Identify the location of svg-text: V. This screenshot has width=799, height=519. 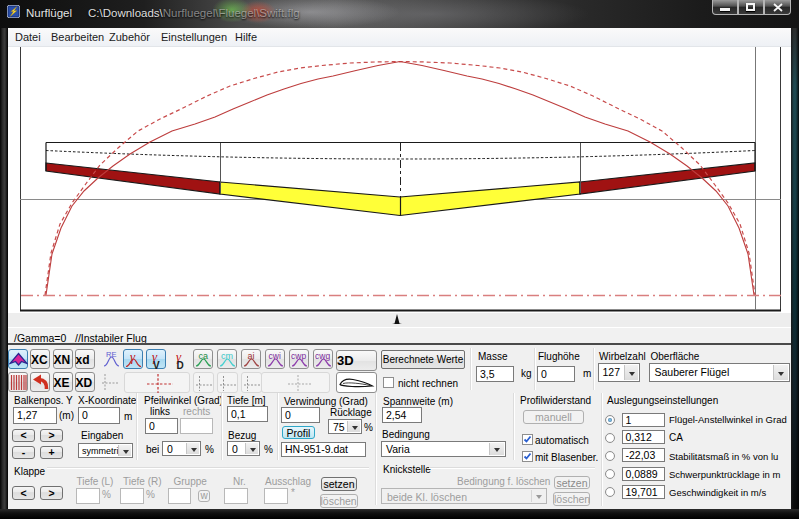
(156, 365).